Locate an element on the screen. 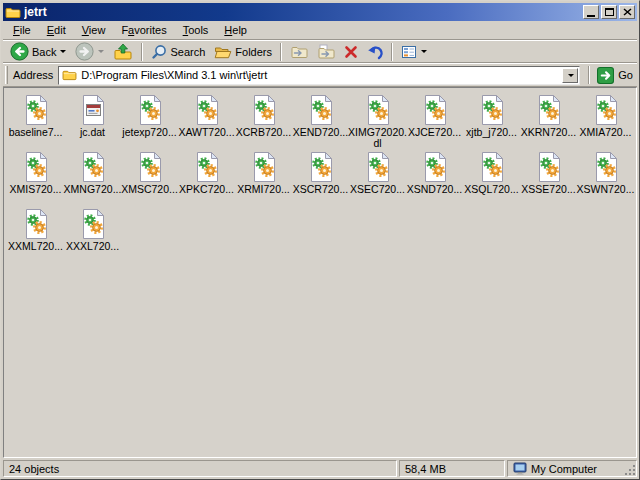  address-bar: Address D:\Program Files\XMind 3.1 win\r… is located at coordinates (320, 75).